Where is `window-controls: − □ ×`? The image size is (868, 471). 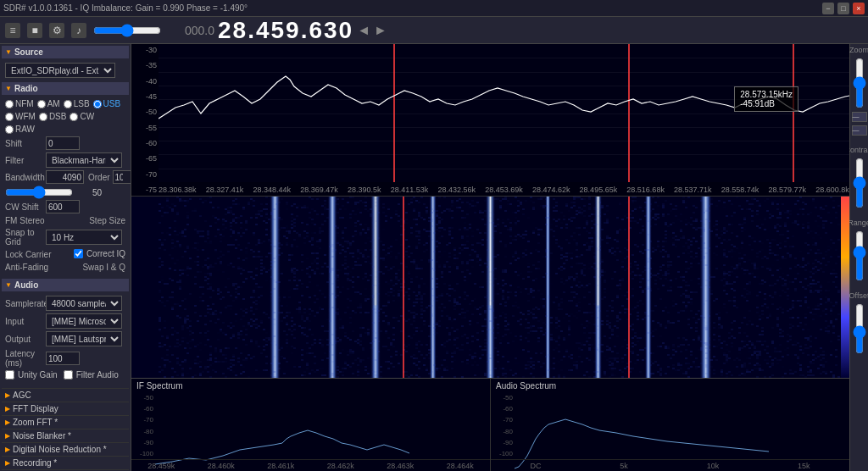 window-controls: − □ × is located at coordinates (843, 8).